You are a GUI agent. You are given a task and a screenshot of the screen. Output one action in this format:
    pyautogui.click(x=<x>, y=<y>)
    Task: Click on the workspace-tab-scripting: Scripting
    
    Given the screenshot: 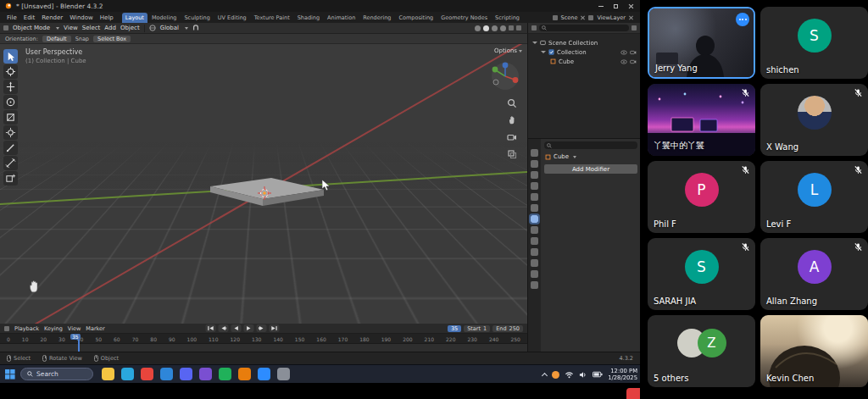 What is the action you would take?
    pyautogui.click(x=507, y=18)
    